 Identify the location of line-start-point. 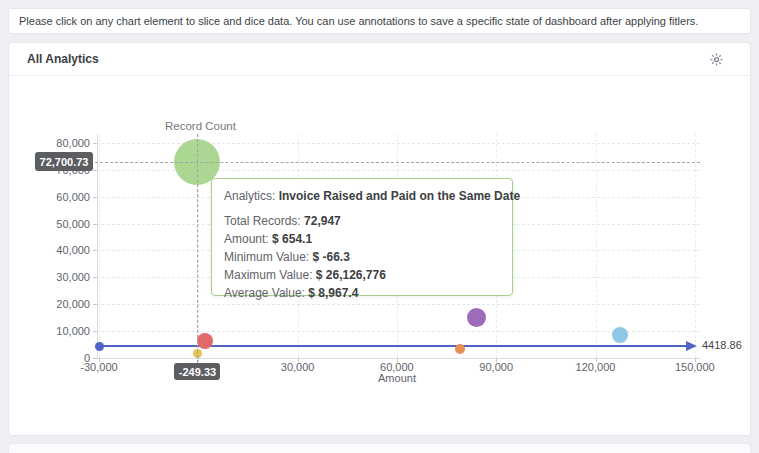
(100, 346).